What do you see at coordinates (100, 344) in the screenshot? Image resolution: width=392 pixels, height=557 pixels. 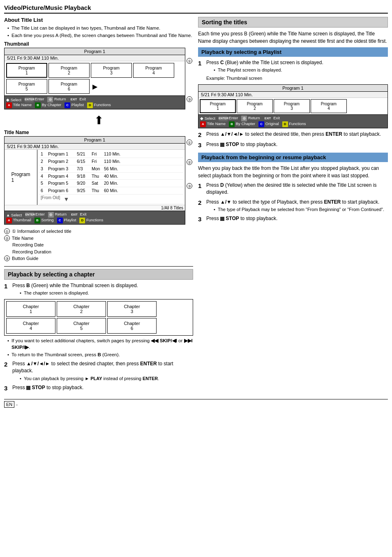 I see `chapter-bullet-1: If you want to select additional chapter…` at bounding box center [100, 344].